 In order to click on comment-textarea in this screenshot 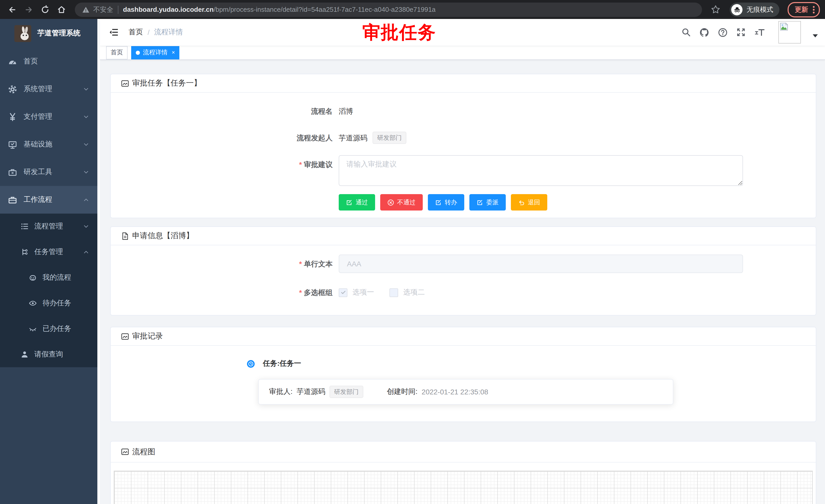, I will do `click(541, 171)`.